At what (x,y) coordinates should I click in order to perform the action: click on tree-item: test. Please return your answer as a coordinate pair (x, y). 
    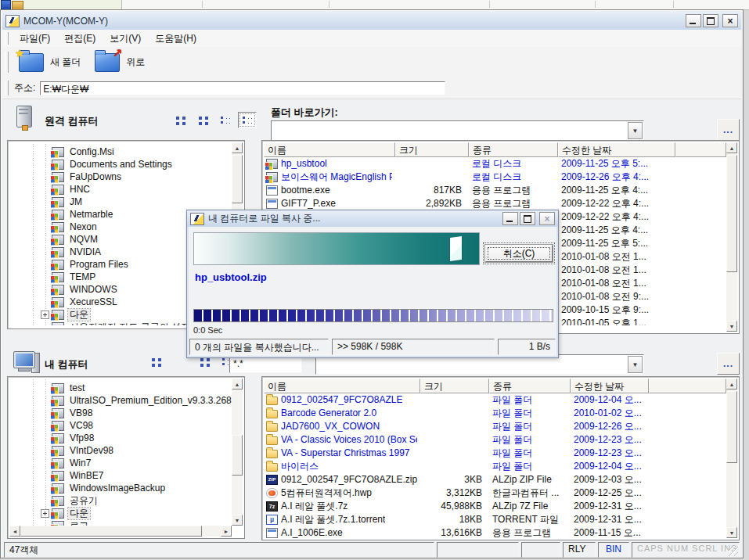
    Looking at the image, I should click on (121, 388).